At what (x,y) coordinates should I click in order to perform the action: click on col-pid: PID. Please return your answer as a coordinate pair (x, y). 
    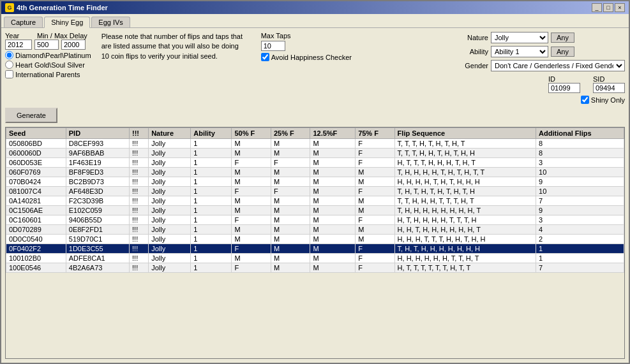
    Looking at the image, I should click on (97, 134).